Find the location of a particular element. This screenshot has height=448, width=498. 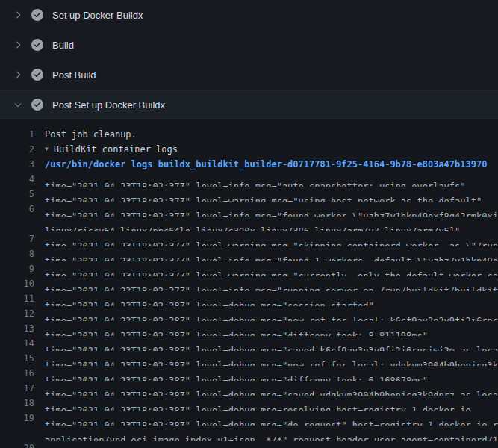

log-row: 12time="2021-04-23T18:02:38Z" level=debu… is located at coordinates (249, 314).